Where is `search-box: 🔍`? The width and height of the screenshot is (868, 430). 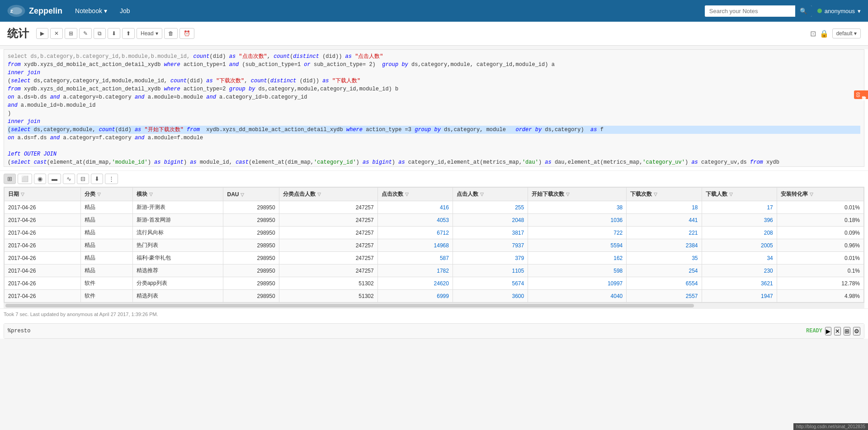 search-box: 🔍 is located at coordinates (759, 11).